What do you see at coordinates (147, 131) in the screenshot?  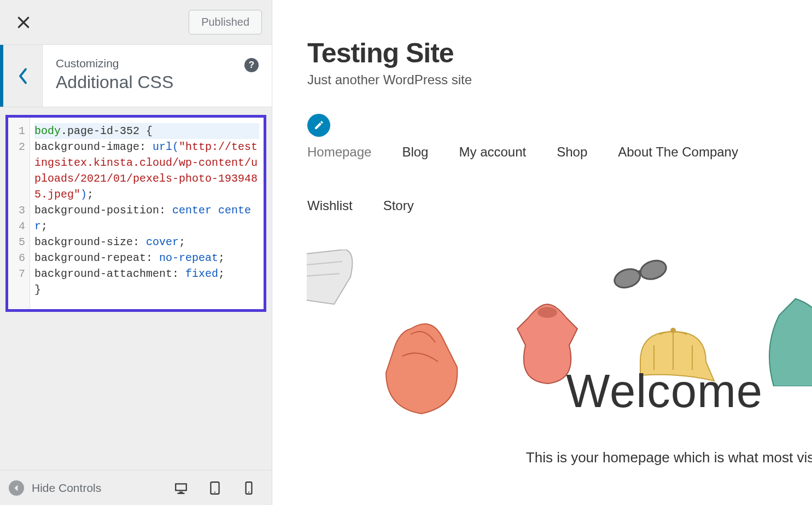 I see `code-line: body.page-id-352 {` at bounding box center [147, 131].